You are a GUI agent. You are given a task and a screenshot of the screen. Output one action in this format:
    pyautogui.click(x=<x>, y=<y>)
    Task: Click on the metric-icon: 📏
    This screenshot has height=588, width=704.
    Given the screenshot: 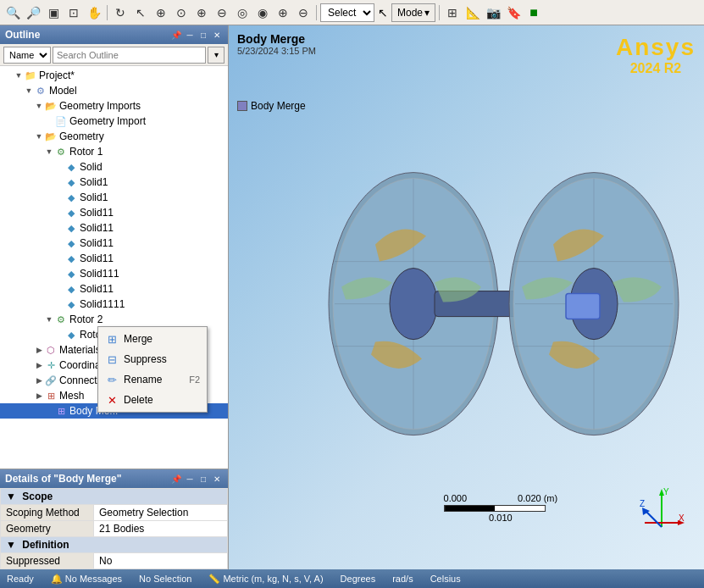 What is the action you would take?
    pyautogui.click(x=214, y=580)
    